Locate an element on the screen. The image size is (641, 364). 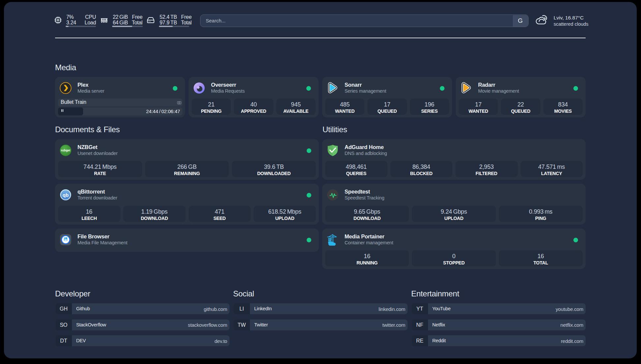
svg-text: nzbget is located at coordinates (66, 150).